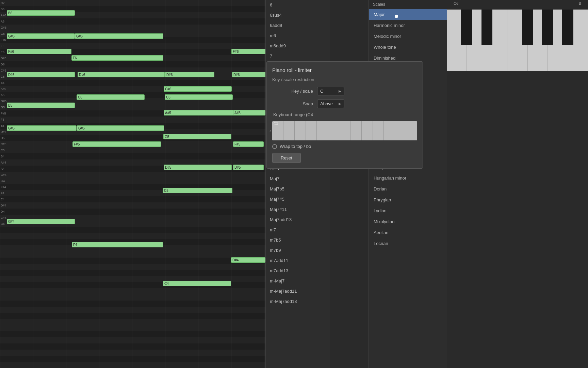  Describe the element at coordinates (298, 26) in the screenshot. I see `chord-item-6add9: 6add9` at that location.